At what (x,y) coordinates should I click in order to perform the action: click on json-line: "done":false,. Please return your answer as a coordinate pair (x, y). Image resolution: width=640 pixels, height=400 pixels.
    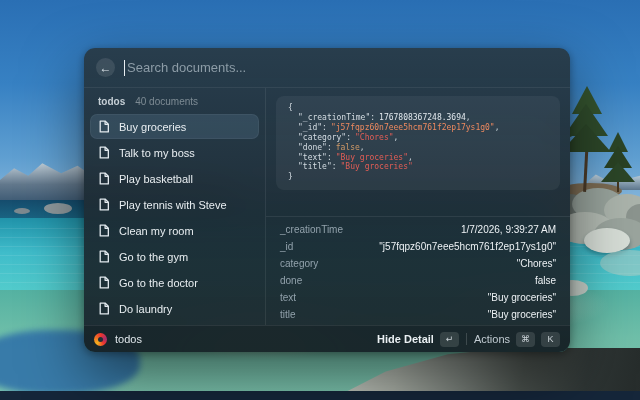
    Looking at the image, I should click on (418, 148).